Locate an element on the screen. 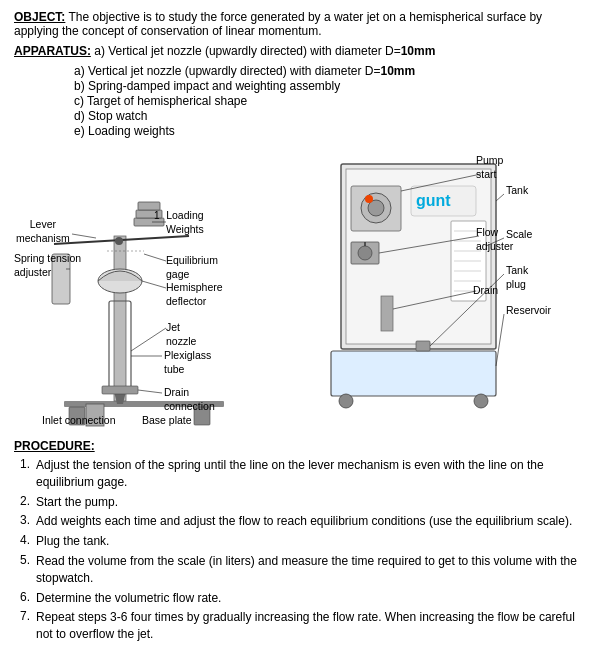  proc-text-2: Start the pump. is located at coordinates (312, 502).